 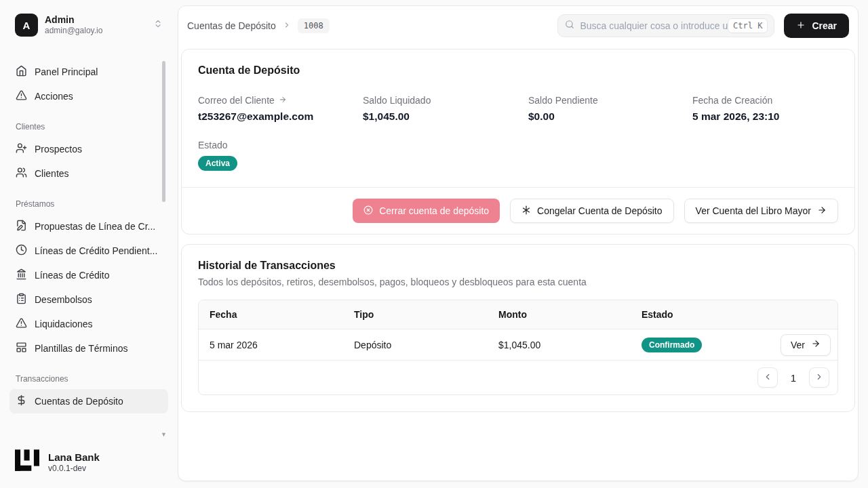 What do you see at coordinates (570, 26) in the screenshot?
I see `search-icon` at bounding box center [570, 26].